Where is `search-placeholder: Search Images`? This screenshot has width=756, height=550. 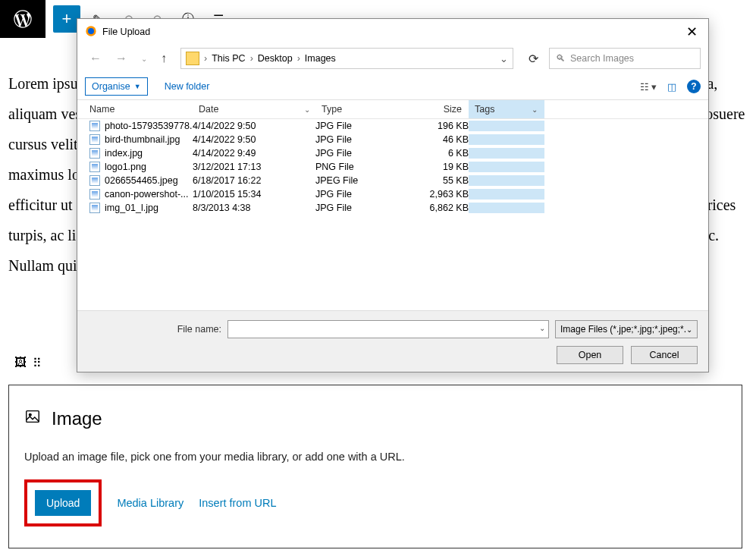
search-placeholder: Search Images is located at coordinates (602, 58).